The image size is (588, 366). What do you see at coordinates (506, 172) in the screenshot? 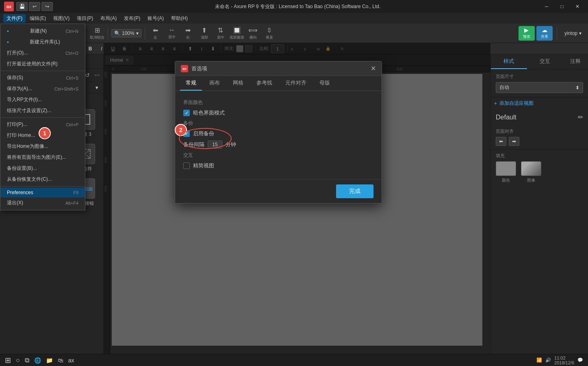
I see `fill-color-item: 颜色` at bounding box center [506, 172].